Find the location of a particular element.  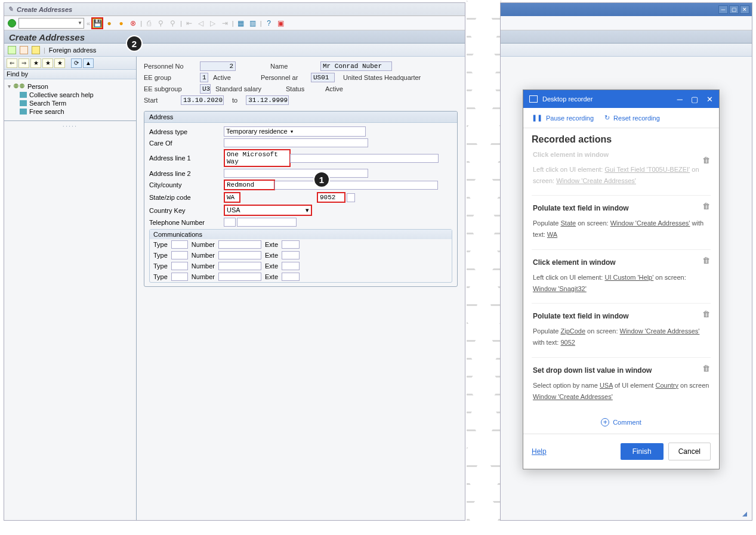

link: WA is located at coordinates (553, 234).